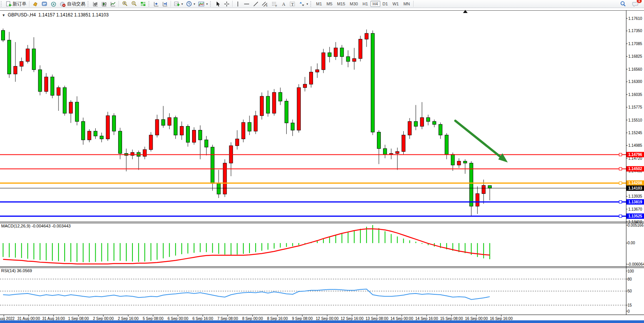  What do you see at coordinates (78, 319) in the screenshot?
I see `svg-text: 1 Sep 08:00` at bounding box center [78, 319].